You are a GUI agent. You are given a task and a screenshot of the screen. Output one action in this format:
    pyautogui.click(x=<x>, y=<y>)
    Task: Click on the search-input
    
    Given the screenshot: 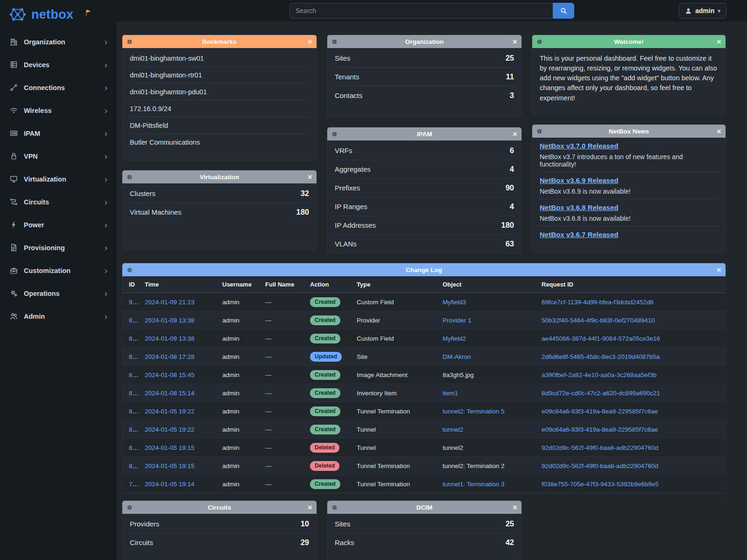 What is the action you would take?
    pyautogui.click(x=421, y=11)
    